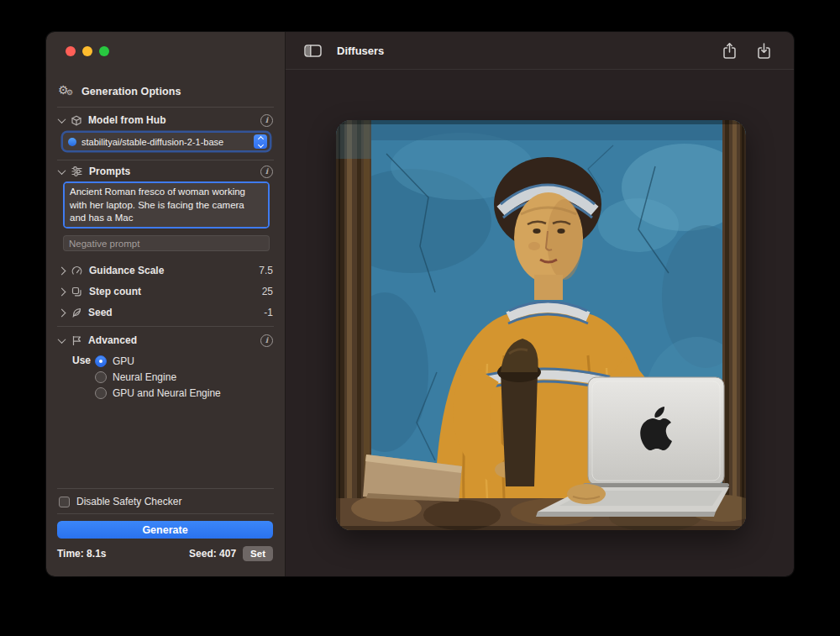  Describe the element at coordinates (126, 271) in the screenshot. I see `guidance-scale-label: Guidance Scale` at that location.